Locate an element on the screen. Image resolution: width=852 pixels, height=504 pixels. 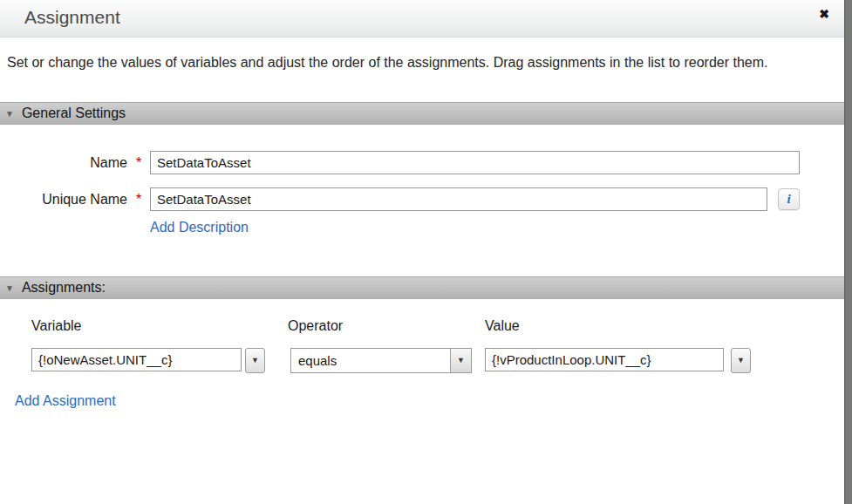
dialog-title: Assignment is located at coordinates (72, 17).